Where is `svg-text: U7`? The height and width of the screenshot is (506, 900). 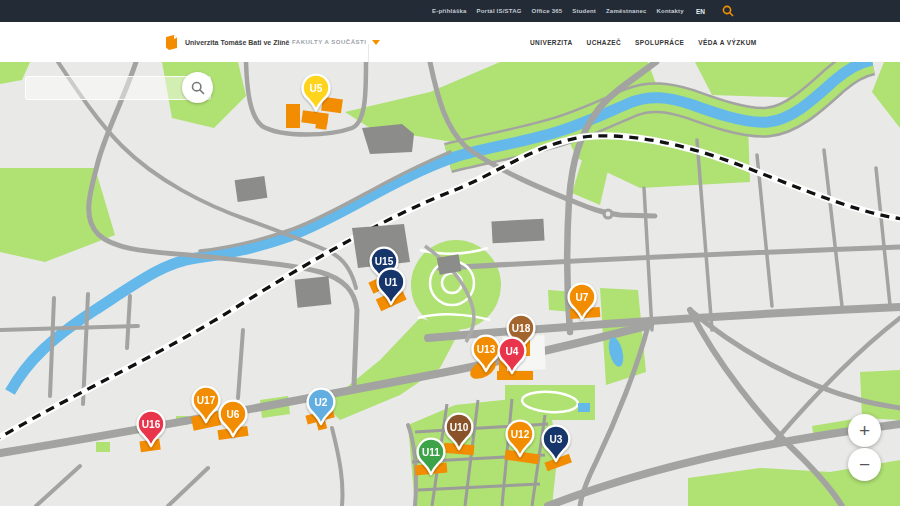 svg-text: U7 is located at coordinates (582, 298).